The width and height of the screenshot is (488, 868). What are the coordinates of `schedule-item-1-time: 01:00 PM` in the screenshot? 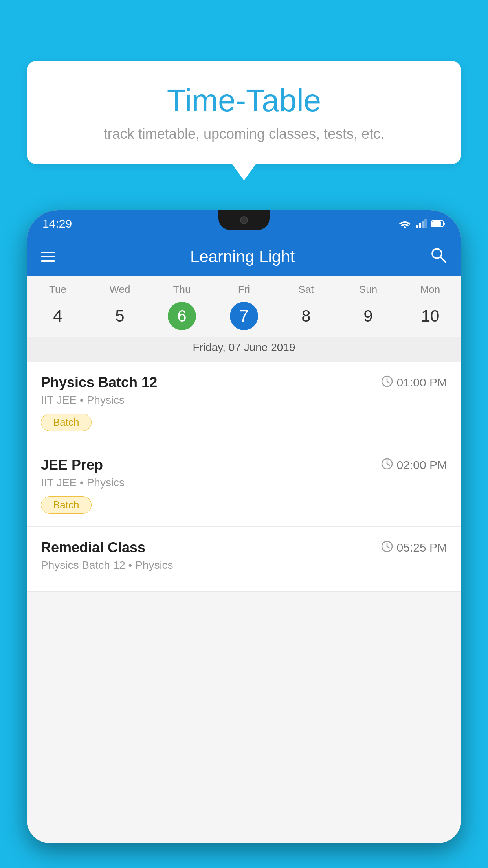 It's located at (414, 383).